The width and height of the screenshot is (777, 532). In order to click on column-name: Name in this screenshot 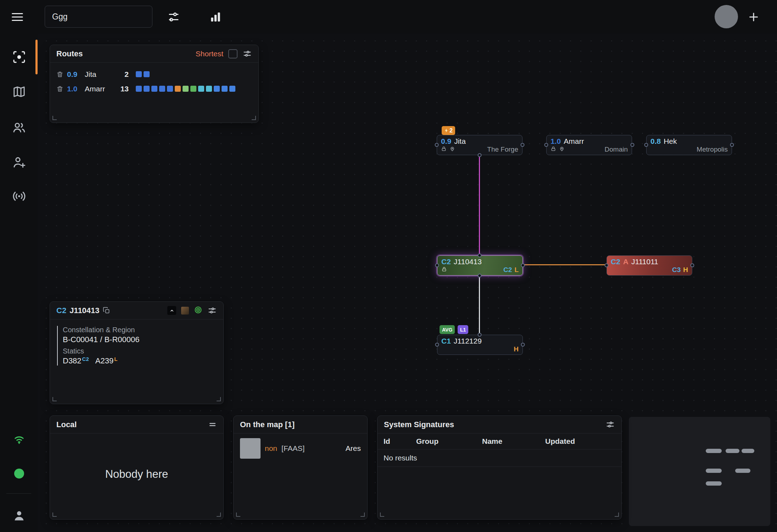, I will do `click(514, 441)`.